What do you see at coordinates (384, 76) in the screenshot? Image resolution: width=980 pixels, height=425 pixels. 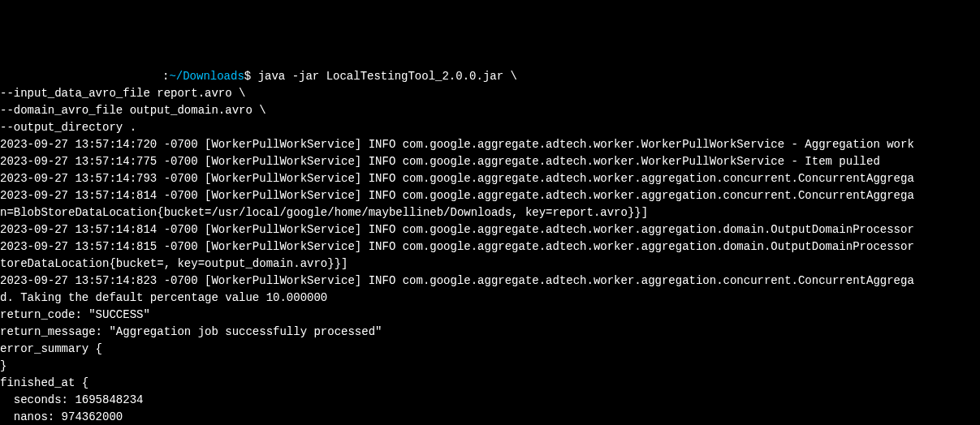 I see `command-seg-0: java -jar LocalTestingTool_2.0.0.jar \` at bounding box center [384, 76].